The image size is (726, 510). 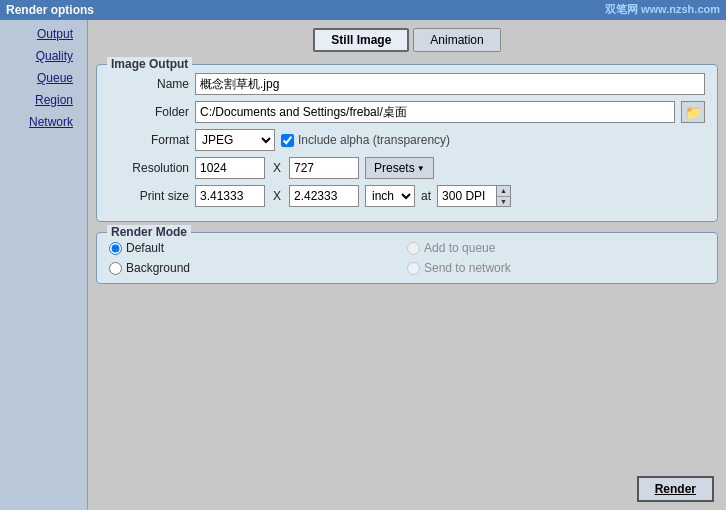 What do you see at coordinates (145, 248) in the screenshot?
I see `default-radio-text: Default` at bounding box center [145, 248].